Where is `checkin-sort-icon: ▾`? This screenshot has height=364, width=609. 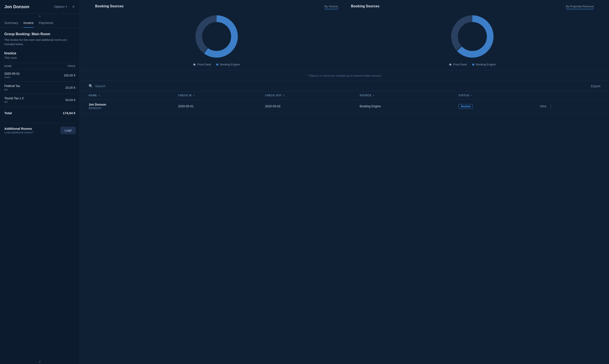 checkin-sort-icon: ▾ is located at coordinates (194, 96).